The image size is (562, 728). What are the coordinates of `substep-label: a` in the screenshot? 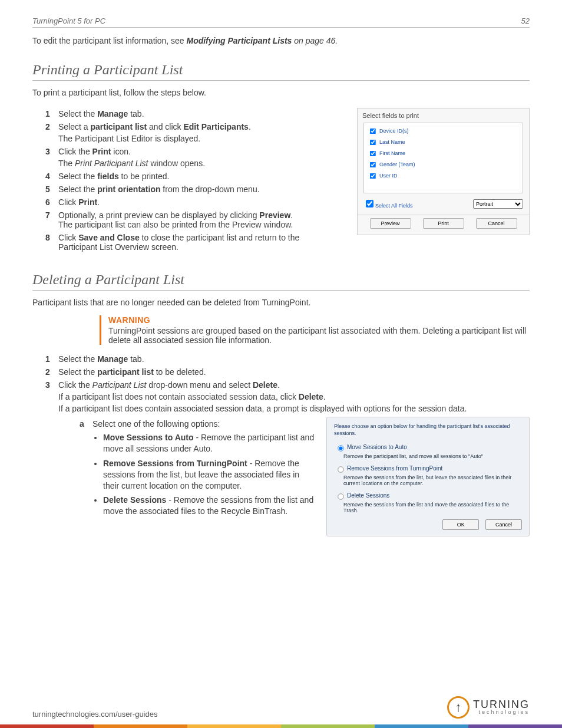 It's located at (86, 424).